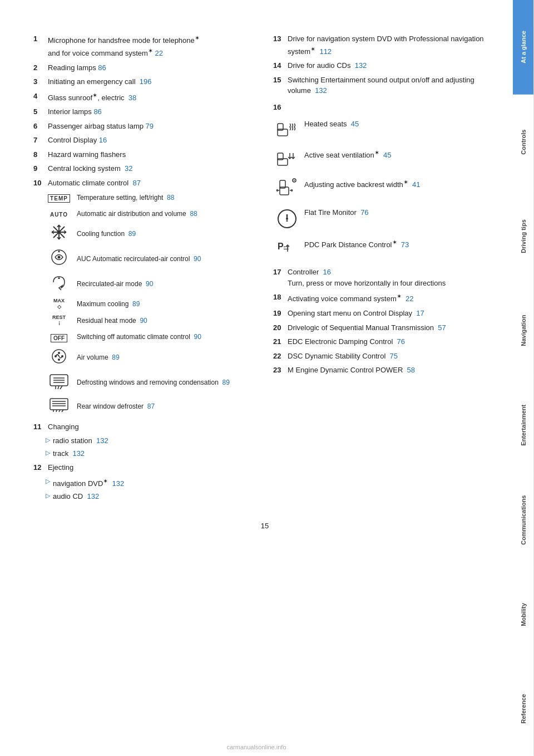  I want to click on icon-description: Flat Tire Monitor 76, so click(400, 213).